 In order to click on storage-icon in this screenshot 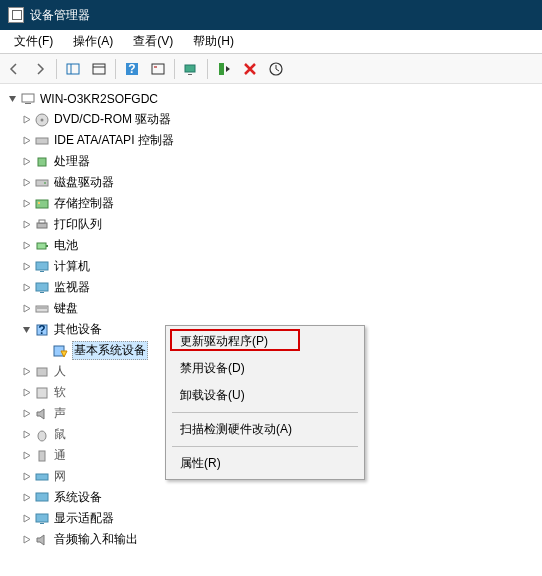, I will do `click(42, 204)`.